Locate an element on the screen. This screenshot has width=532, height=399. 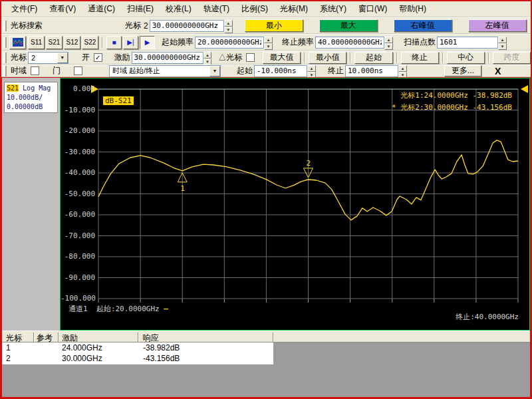
marker-search-marker-label: 光标 is located at coordinates (133, 25).